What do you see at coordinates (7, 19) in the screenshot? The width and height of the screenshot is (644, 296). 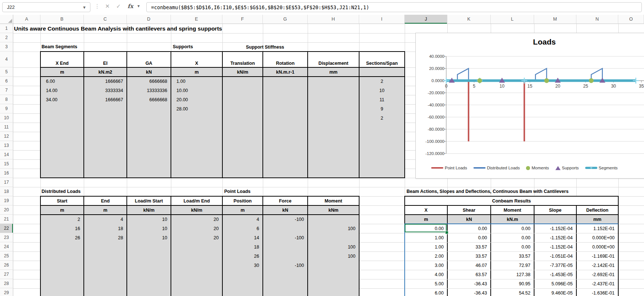 I see `select-all-corner` at bounding box center [7, 19].